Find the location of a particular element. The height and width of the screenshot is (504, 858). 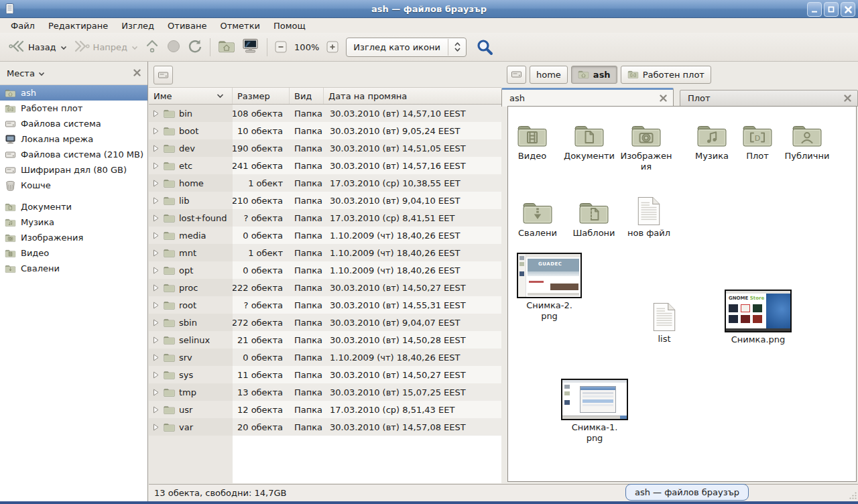

column-header-2: Вид is located at coordinates (307, 96).